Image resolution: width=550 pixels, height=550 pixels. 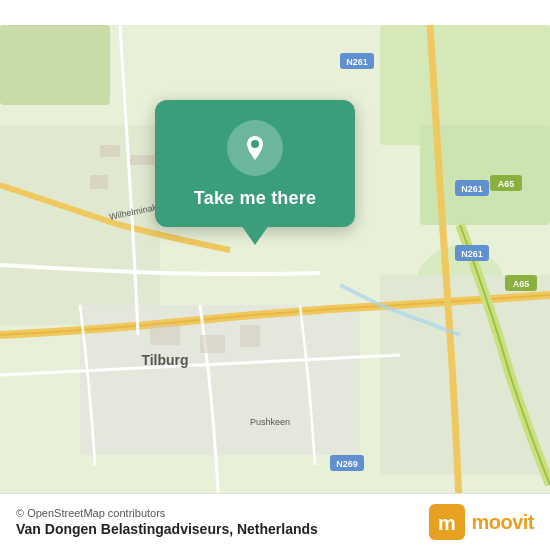 What do you see at coordinates (255, 198) in the screenshot?
I see `take-me-there-button: Take me there` at bounding box center [255, 198].